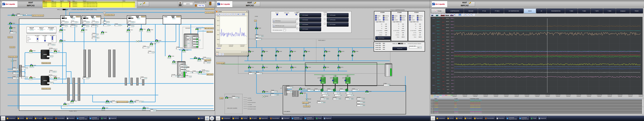  Describe the element at coordinates (217, 54) in the screenshot. I see `popup-home-icon: ◆` at that location.